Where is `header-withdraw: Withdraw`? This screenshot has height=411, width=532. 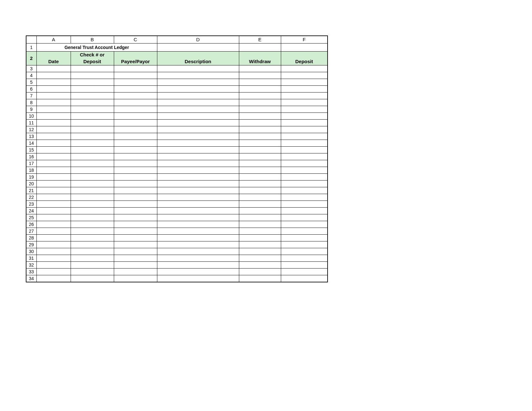 header-withdraw: Withdraw is located at coordinates (260, 62).